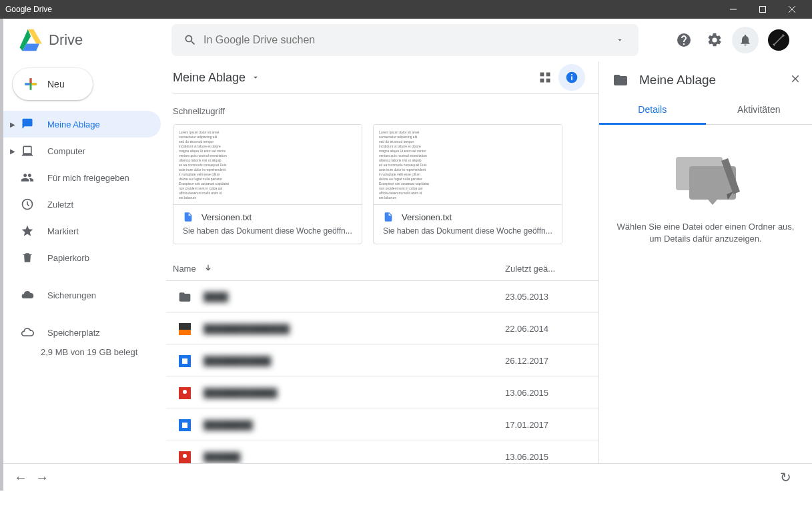 Image resolution: width=812 pixels, height=518 pixels. What do you see at coordinates (620, 40) in the screenshot?
I see `search-options-icon` at bounding box center [620, 40].